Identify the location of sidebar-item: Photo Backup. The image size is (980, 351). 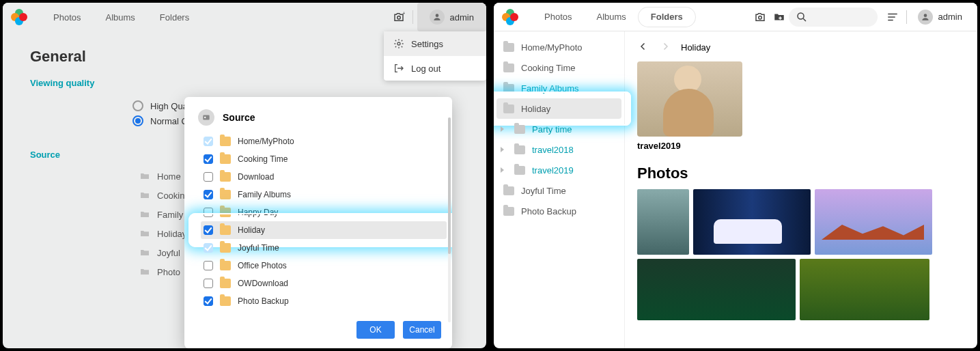
(559, 211).